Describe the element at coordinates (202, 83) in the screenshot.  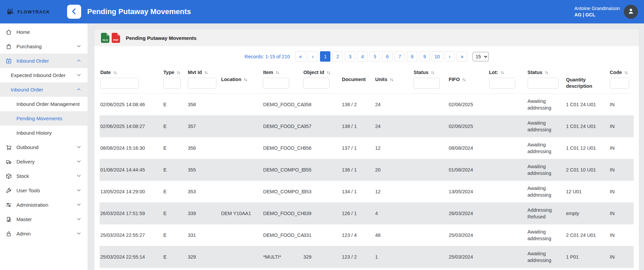
I see `filter-input-mvt-id` at that location.